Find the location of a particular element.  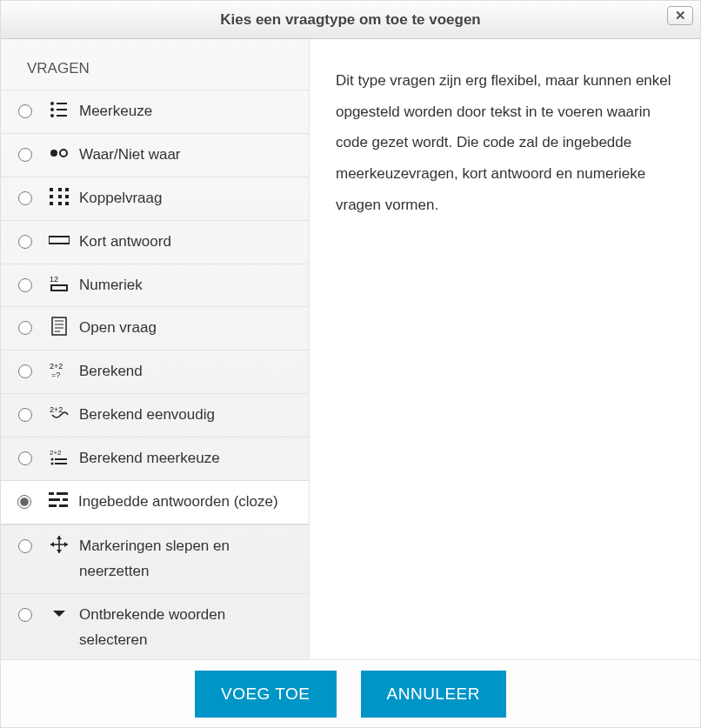

qtype-option-kortantwoord: Kort antwoord is located at coordinates (155, 242).